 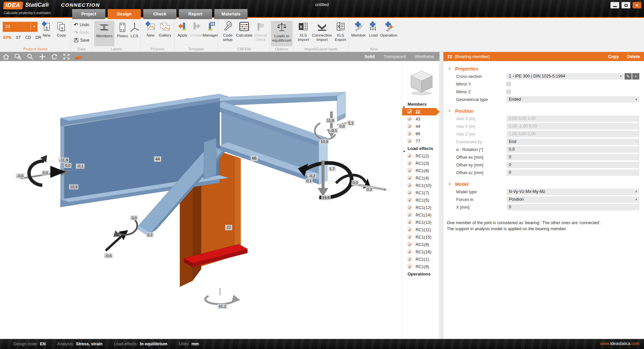 What do you see at coordinates (30, 57) in the screenshot?
I see `zoom-icon` at bounding box center [30, 57].